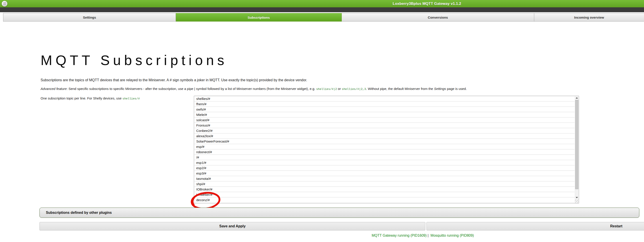 The width and height of the screenshot is (644, 242). What do you see at coordinates (232, 226) in the screenshot?
I see `save-and-apply-button: Save and Apply` at bounding box center [232, 226].